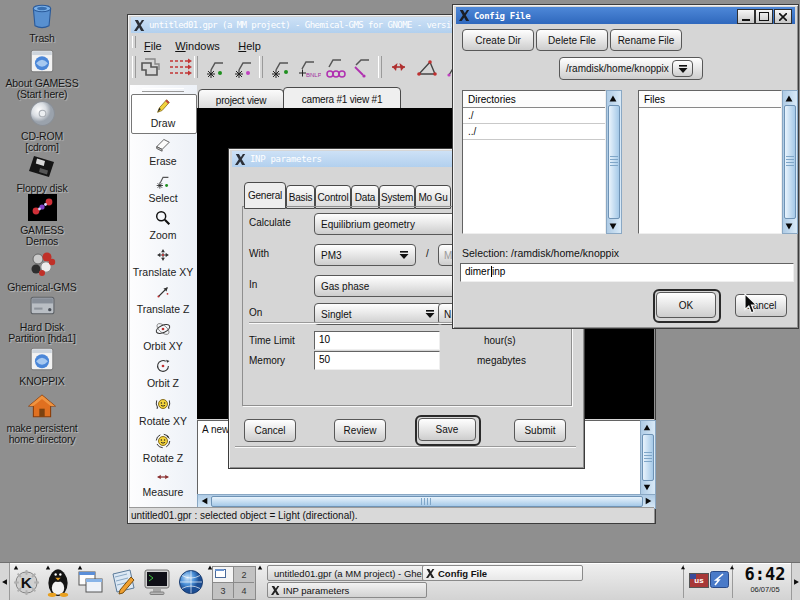 This screenshot has width=800, height=600. Describe the element at coordinates (648, 500) in the screenshot. I see `scroll-right-button` at that location.